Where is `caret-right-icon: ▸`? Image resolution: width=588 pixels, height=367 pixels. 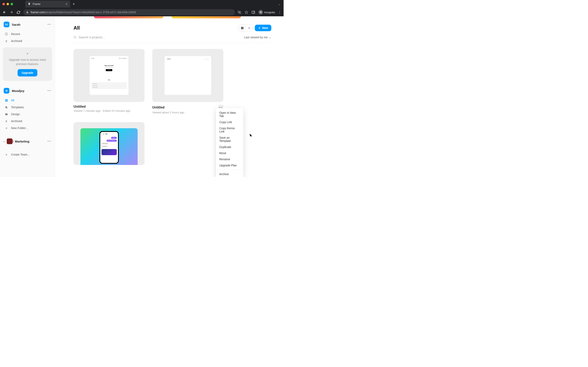 caret-right-icon: ▸ is located at coordinates (4, 141).